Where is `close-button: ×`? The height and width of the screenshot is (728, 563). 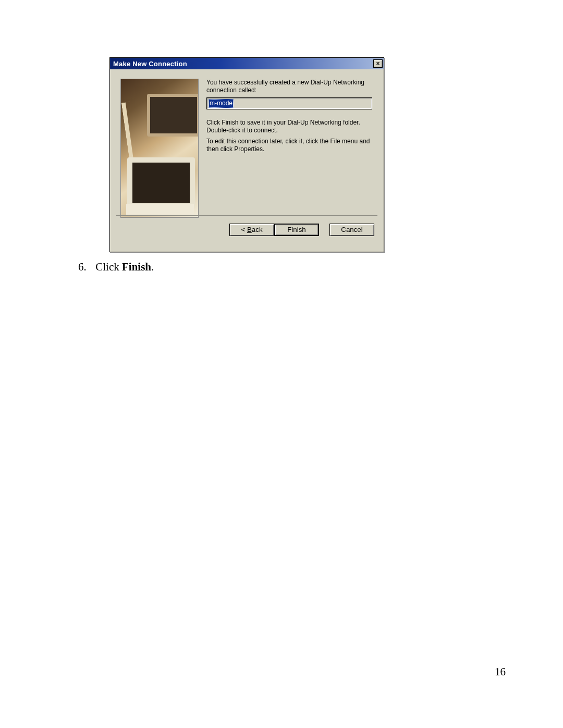
close-button: × is located at coordinates (378, 64).